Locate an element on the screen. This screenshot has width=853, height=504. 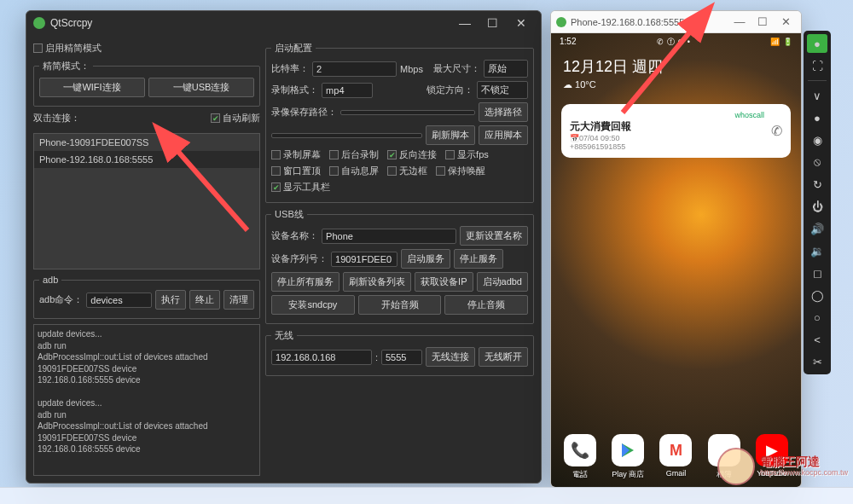
android-statusbar: 1:52 ✆ⓕG• 📶🔋 is located at coordinates (676, 43).